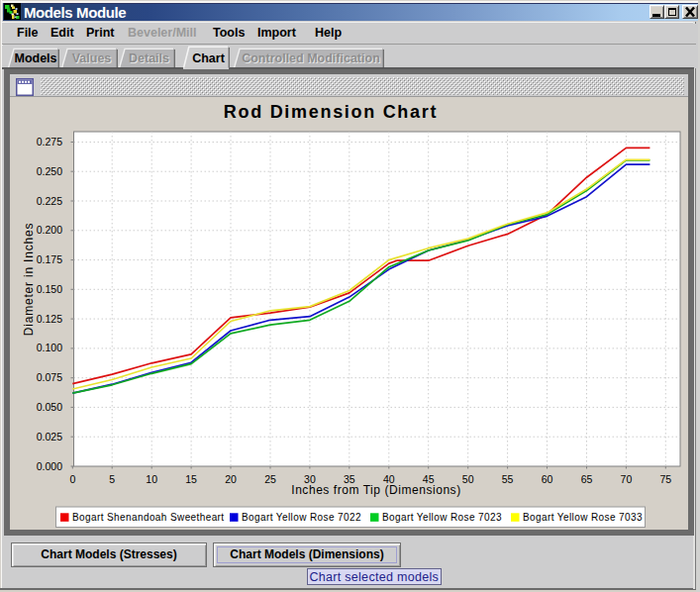  I want to click on svg-text: Rod Dimension Chart, so click(331, 112).